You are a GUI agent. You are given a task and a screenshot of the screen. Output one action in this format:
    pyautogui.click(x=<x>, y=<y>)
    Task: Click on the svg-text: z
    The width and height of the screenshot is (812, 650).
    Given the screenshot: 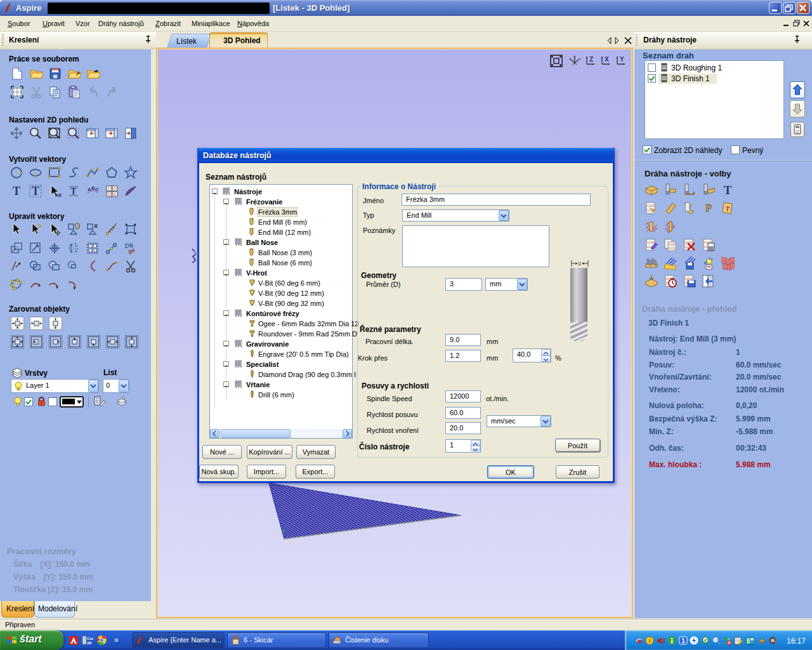 What is the action you would take?
    pyautogui.click(x=575, y=56)
    